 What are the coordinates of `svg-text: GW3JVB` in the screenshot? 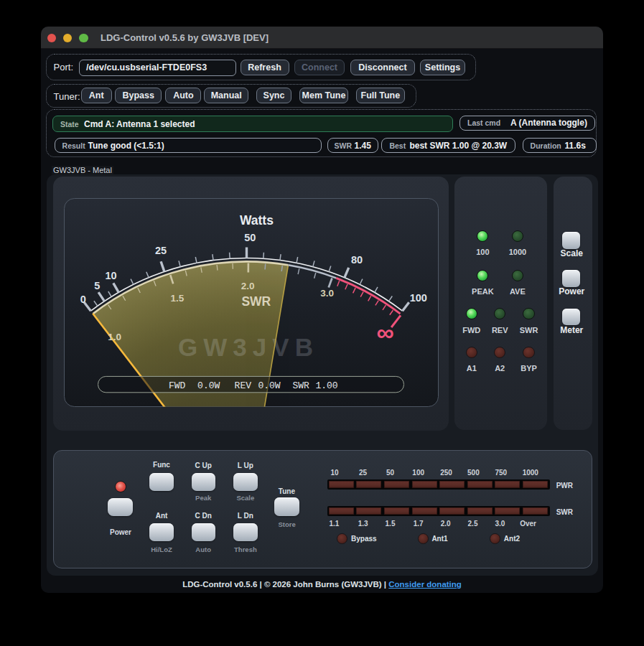 It's located at (248, 347).